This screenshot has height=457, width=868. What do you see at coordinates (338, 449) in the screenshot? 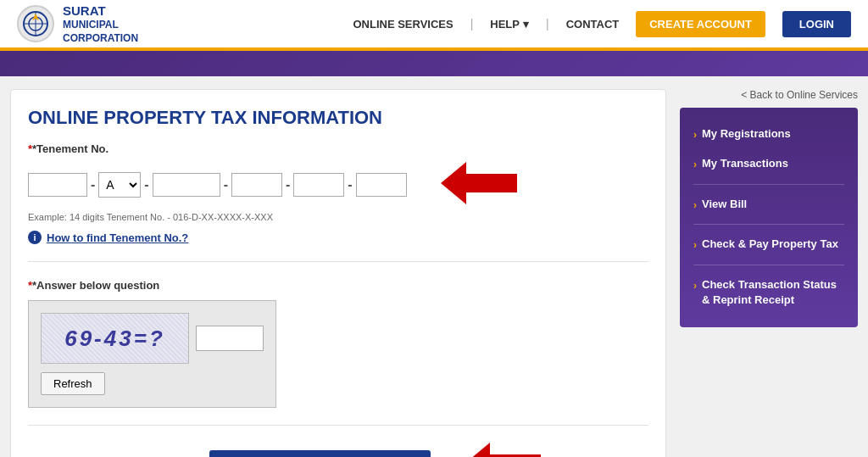
I see `action-row: ↻ CLEAR 🔍 GET PENDING TAX AMOUNT` at bounding box center [338, 449].